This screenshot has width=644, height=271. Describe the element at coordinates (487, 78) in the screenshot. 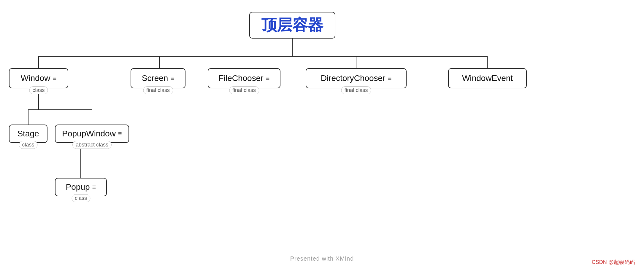

I see `windowevent-node: WindowEvent` at that location.